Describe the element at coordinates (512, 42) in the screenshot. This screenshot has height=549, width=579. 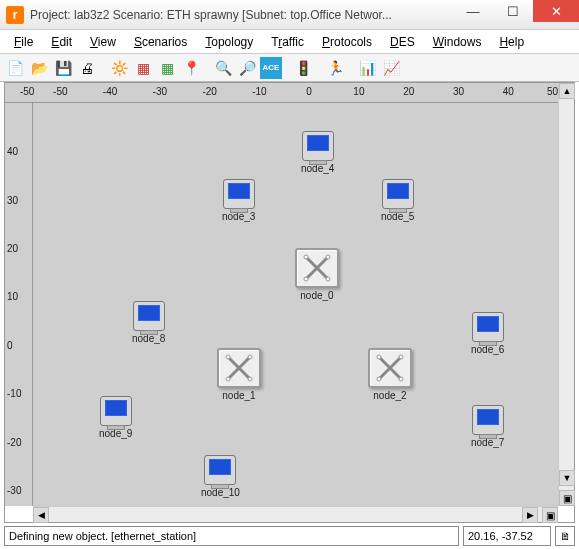
I see `menu-help: Help` at that location.